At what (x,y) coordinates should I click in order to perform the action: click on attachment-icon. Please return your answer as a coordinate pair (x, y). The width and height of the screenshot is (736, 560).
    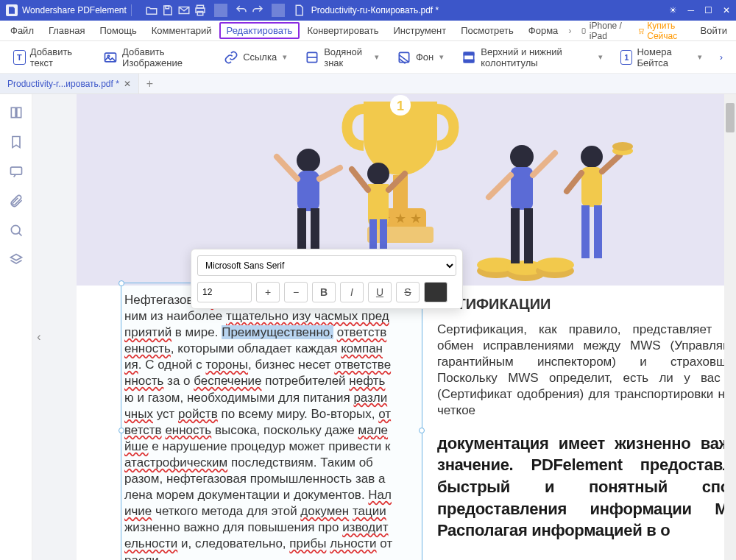
    Looking at the image, I should click on (16, 201).